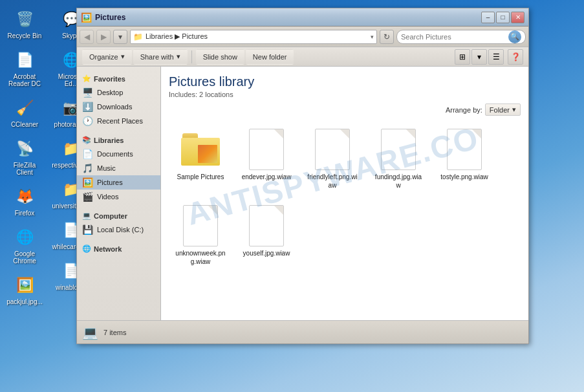  I want to click on filezilla-icon: 📡, so click(25, 149).